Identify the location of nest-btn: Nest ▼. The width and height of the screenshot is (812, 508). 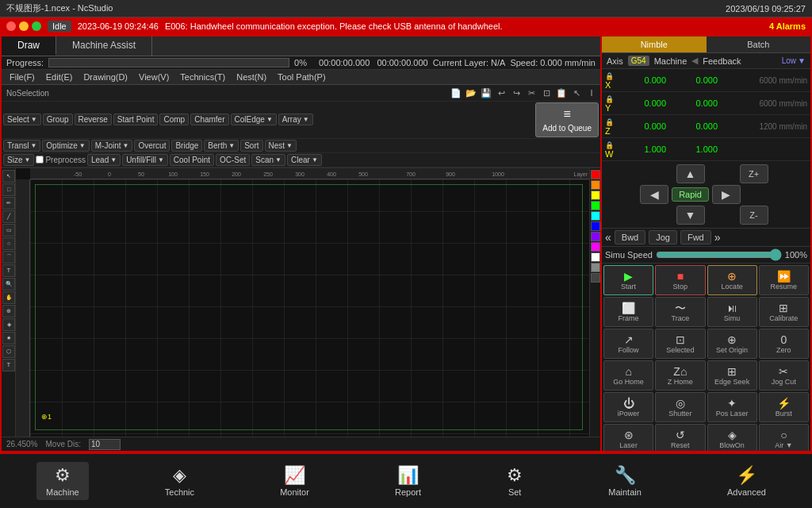
(281, 146).